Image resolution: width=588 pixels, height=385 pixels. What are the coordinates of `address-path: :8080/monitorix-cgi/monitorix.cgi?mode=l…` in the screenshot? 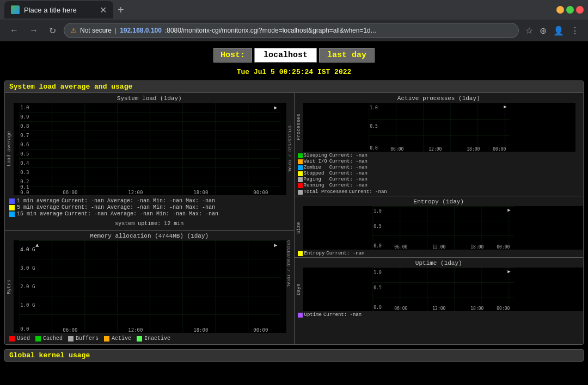 It's located at (271, 30).